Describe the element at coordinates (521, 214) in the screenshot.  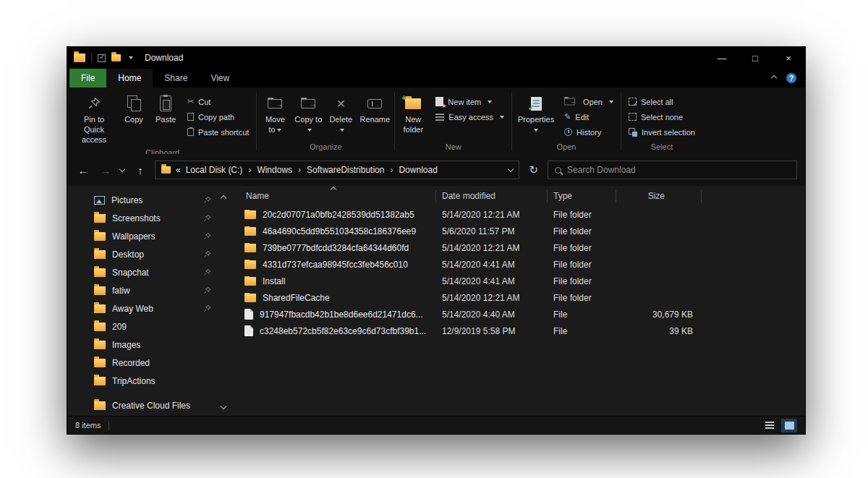
I see `file-row: 20c2d07071a0bfb2428539dd51382ab5 5/14/20…` at that location.